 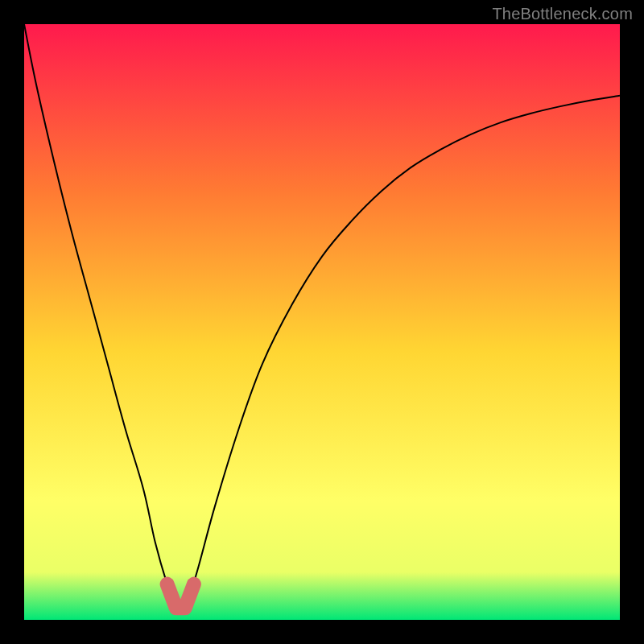 I want to click on watermark-text: TheBottleneck.com, so click(x=562, y=14).